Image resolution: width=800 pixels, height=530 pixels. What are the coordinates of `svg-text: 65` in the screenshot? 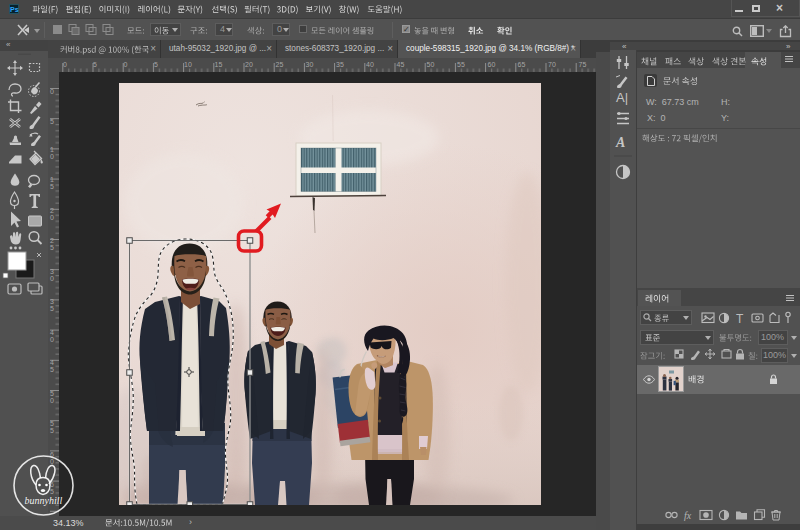 It's located at (522, 64).